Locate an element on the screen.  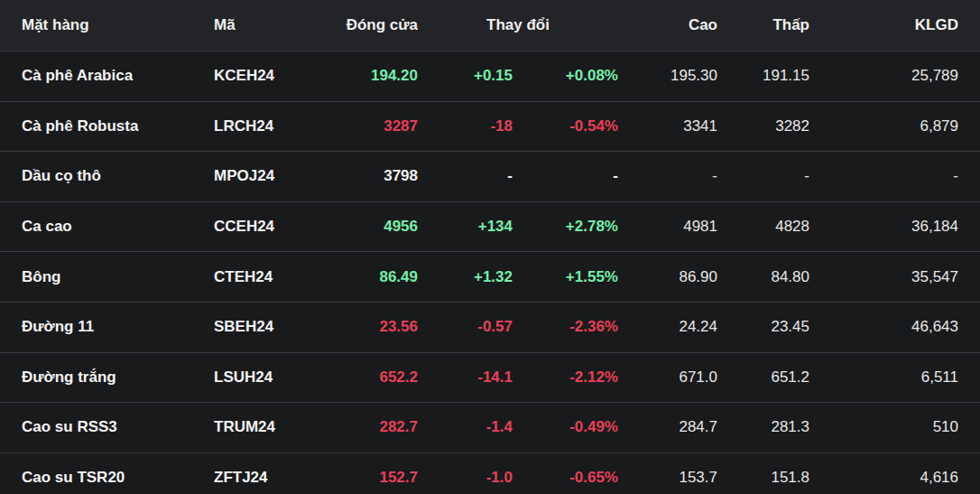
table-row: Cà phê Arabica KCEH24 194.20 +0.15 +0.08… is located at coordinates (490, 76).